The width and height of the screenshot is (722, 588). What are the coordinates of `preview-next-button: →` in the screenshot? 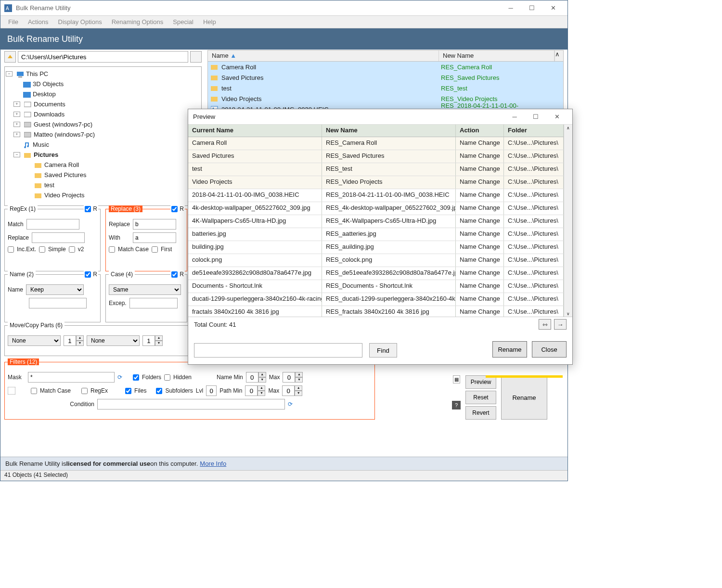 It's located at (560, 324).